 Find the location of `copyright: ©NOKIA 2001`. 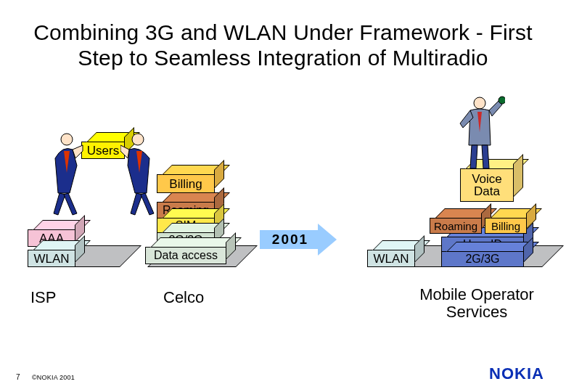

copyright: ©NOKIA 2001 is located at coordinates (54, 377).